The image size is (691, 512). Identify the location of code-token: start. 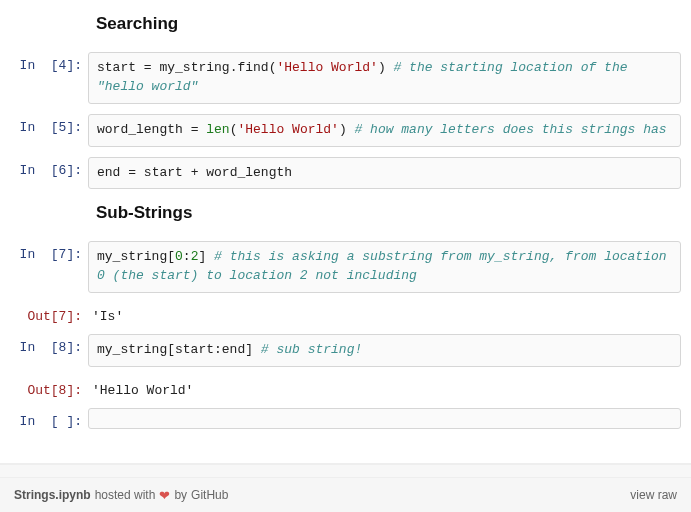
(120, 68).